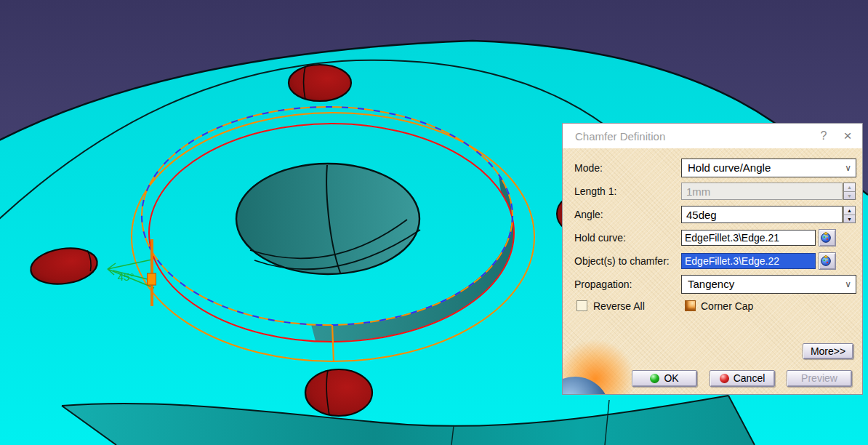 Image resolution: width=868 pixels, height=445 pixels. What do you see at coordinates (819, 378) in the screenshot?
I see `preview-button: Preview` at bounding box center [819, 378].